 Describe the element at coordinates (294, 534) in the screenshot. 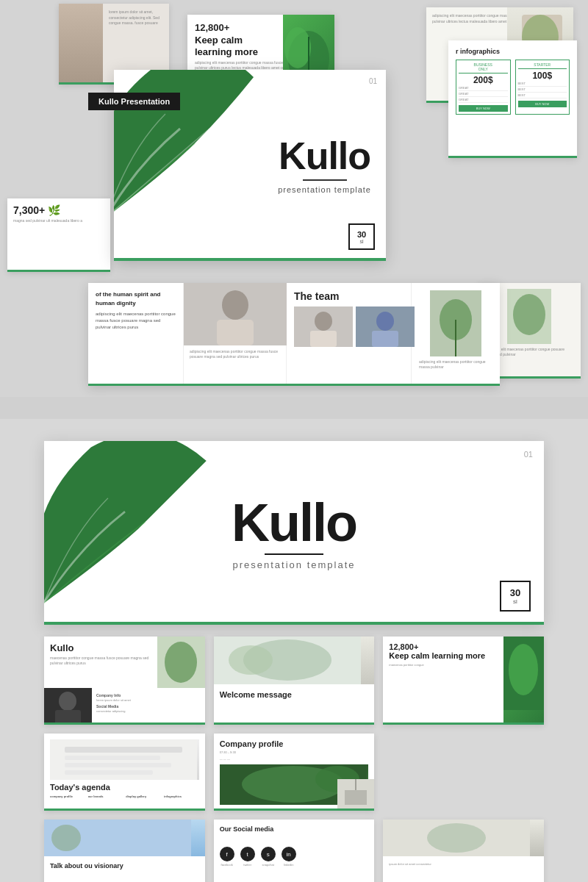

I see `showcase-main-text: Kullo presentation template` at that location.